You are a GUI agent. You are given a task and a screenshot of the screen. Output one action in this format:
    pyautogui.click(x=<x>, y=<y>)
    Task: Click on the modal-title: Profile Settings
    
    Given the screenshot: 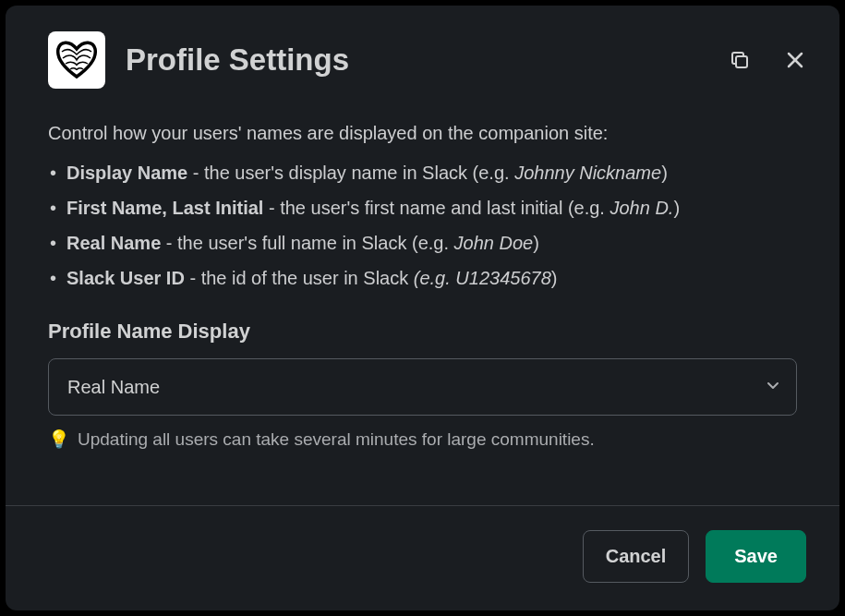 What is the action you would take?
    pyautogui.click(x=414, y=60)
    